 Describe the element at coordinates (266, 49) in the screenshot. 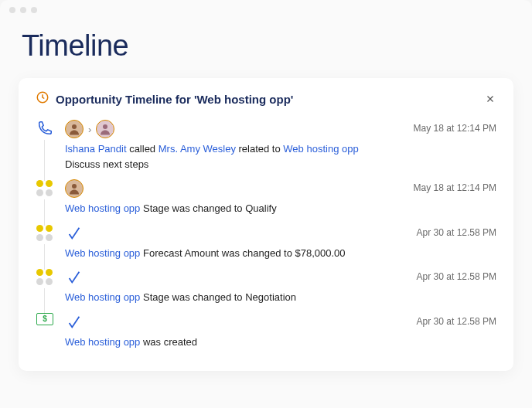

I see `page-title: Timeline` at that location.